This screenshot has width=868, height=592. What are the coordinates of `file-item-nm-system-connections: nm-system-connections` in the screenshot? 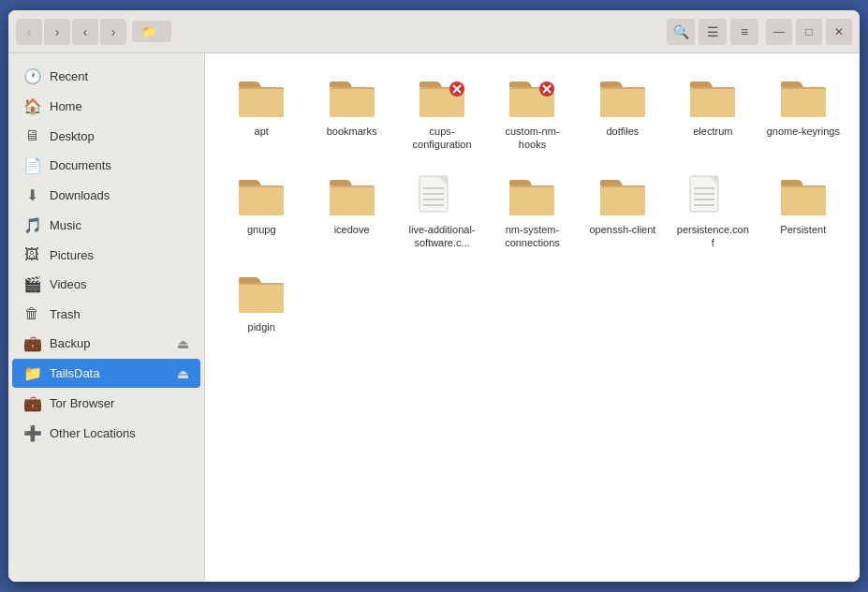 It's located at (532, 212).